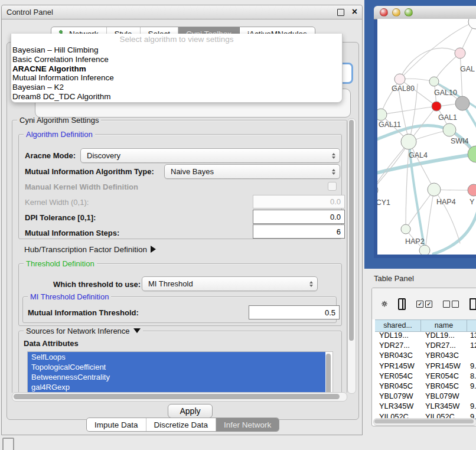 The width and height of the screenshot is (476, 450). Describe the element at coordinates (137, 331) in the screenshot. I see `collapse-arrow-icon` at that location.